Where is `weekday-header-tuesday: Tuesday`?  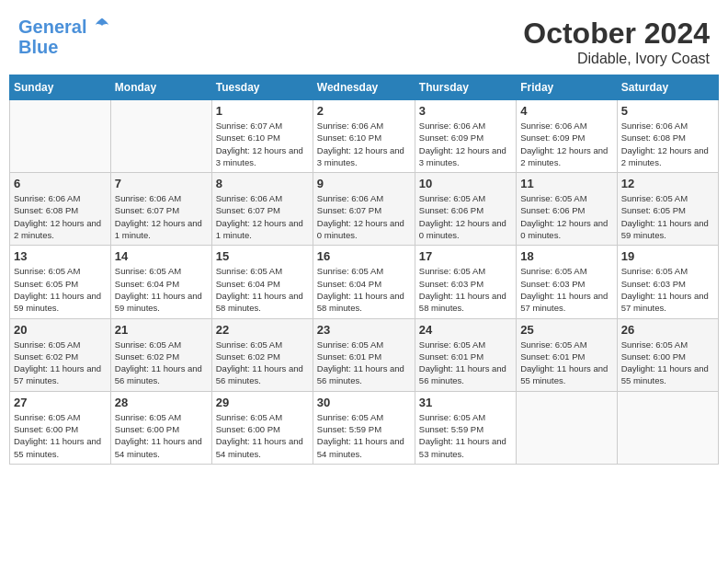
weekday-header-tuesday: Tuesday is located at coordinates (262, 88).